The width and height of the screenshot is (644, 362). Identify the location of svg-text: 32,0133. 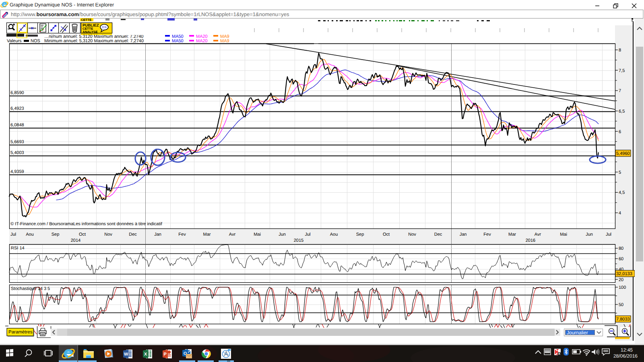
(624, 274).